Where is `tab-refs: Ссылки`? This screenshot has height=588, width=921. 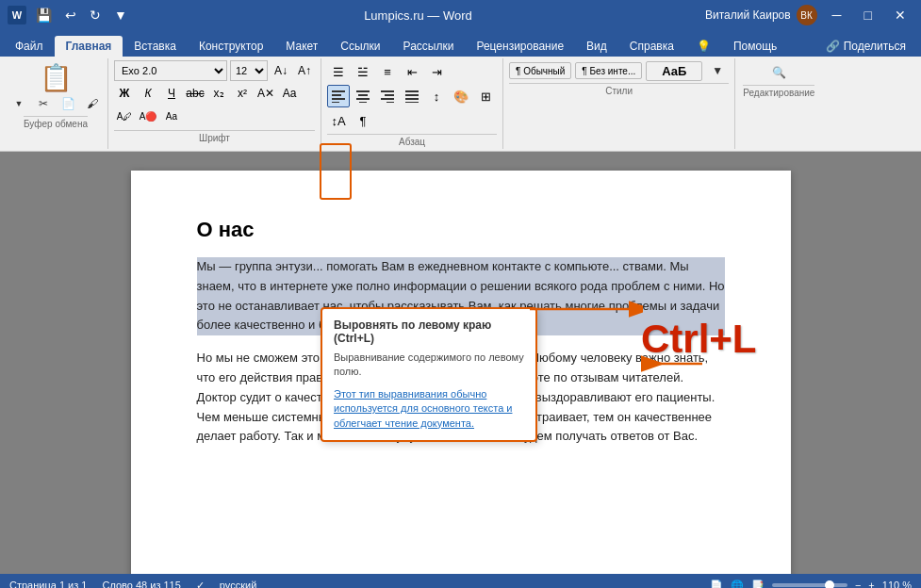
tab-refs: Ссылки is located at coordinates (360, 46).